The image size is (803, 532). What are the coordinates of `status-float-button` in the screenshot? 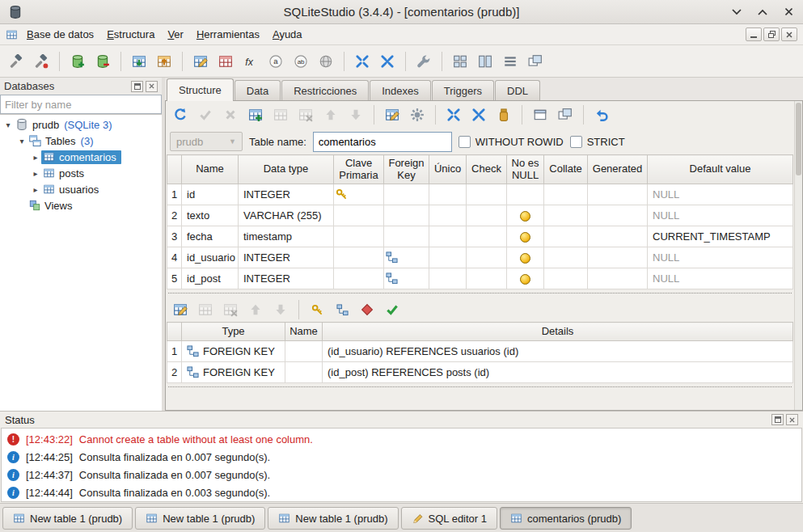 It's located at (778, 420).